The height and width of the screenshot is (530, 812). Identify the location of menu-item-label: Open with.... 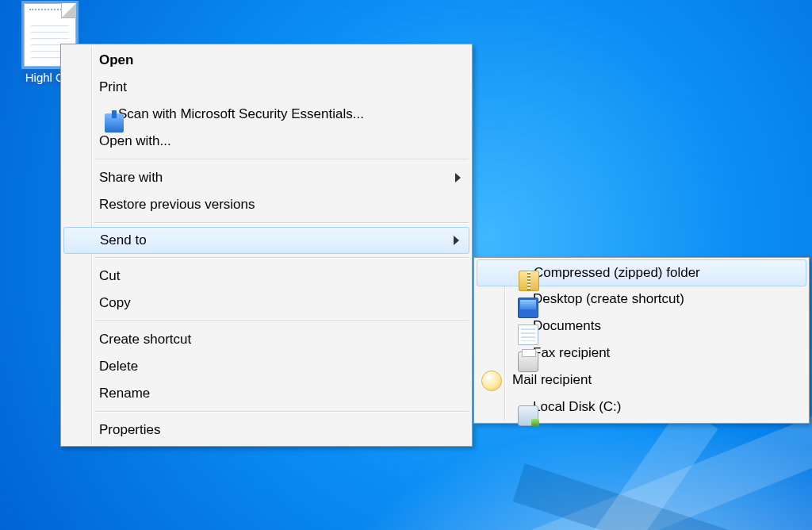
(135, 141).